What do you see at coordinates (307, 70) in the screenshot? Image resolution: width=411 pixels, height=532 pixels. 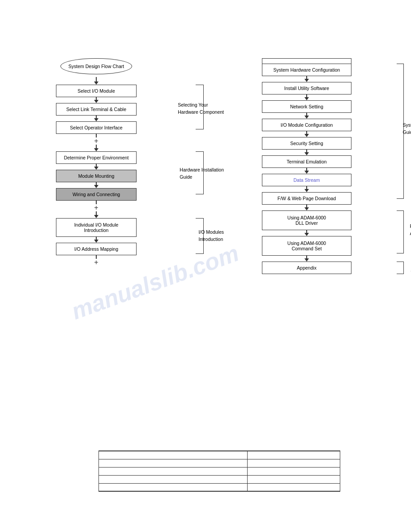 I see `sys-hw-config-label: System Hardware Configuration` at bounding box center [307, 70].